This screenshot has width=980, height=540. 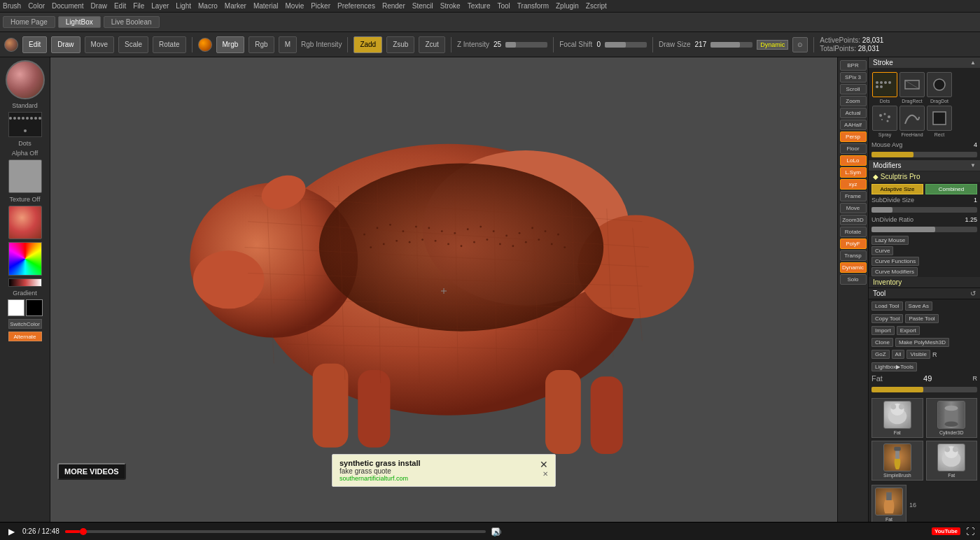 I want to click on menu-document: Document, so click(x=68, y=6).